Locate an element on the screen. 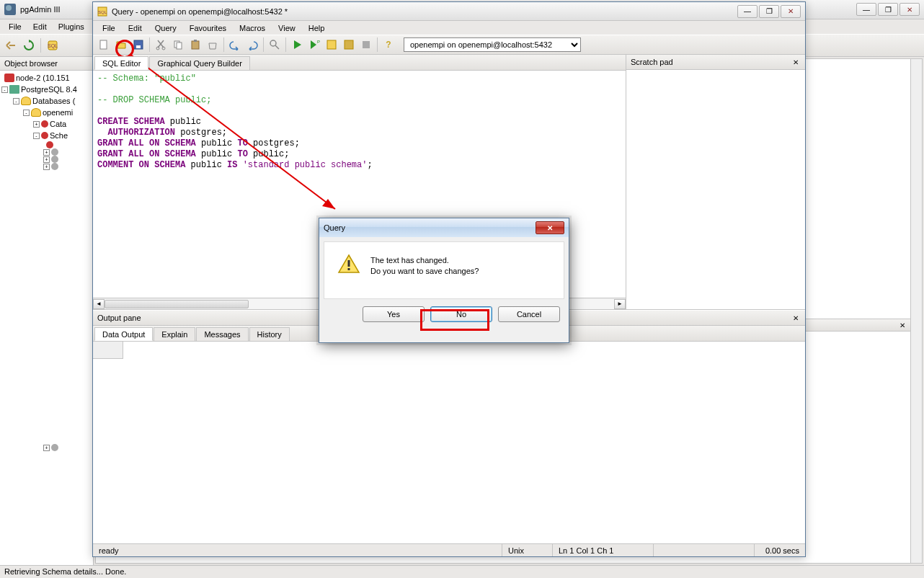 The height and width of the screenshot is (578, 924). connection-select: openempi on openempi@localhost:5432 is located at coordinates (492, 45).